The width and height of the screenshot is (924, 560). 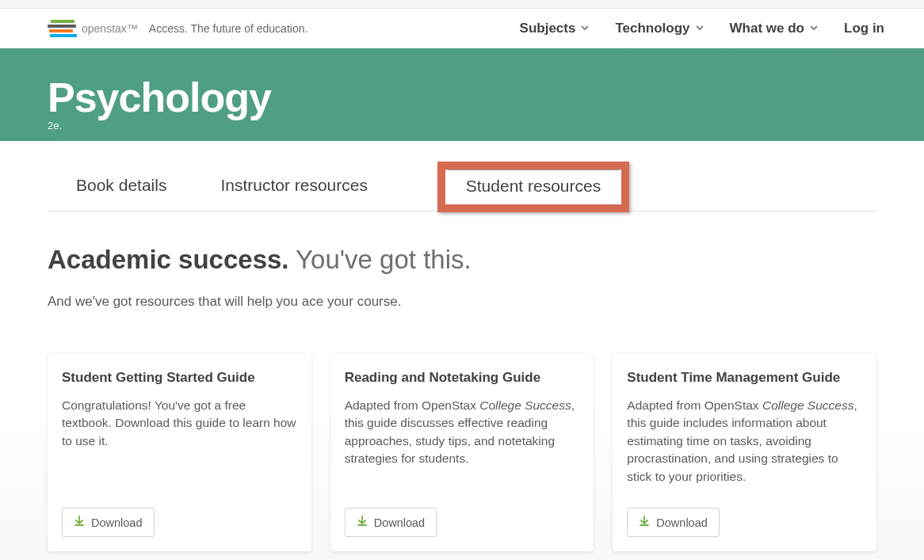 What do you see at coordinates (228, 29) in the screenshot?
I see `tagline: Access. The future of education.` at bounding box center [228, 29].